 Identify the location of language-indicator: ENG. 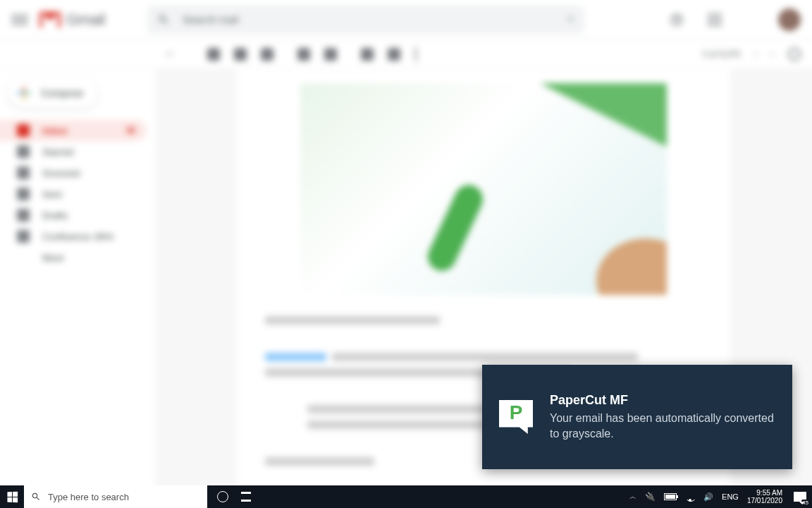
(730, 497).